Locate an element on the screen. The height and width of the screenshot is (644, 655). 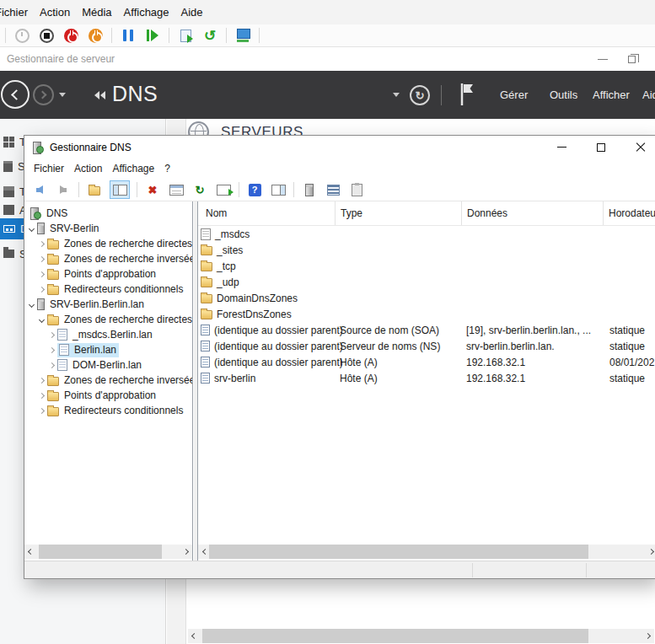
tree-item-dom-berlin-zone: DOM-Berlin.lan is located at coordinates (108, 365).